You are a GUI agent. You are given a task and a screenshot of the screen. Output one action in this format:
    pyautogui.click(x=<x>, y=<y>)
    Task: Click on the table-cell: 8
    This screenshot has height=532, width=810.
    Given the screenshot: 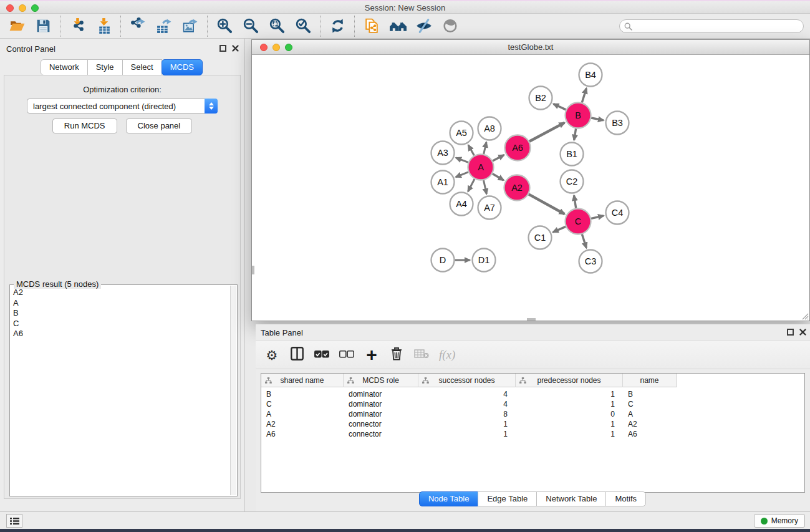 What is the action you would take?
    pyautogui.click(x=467, y=414)
    